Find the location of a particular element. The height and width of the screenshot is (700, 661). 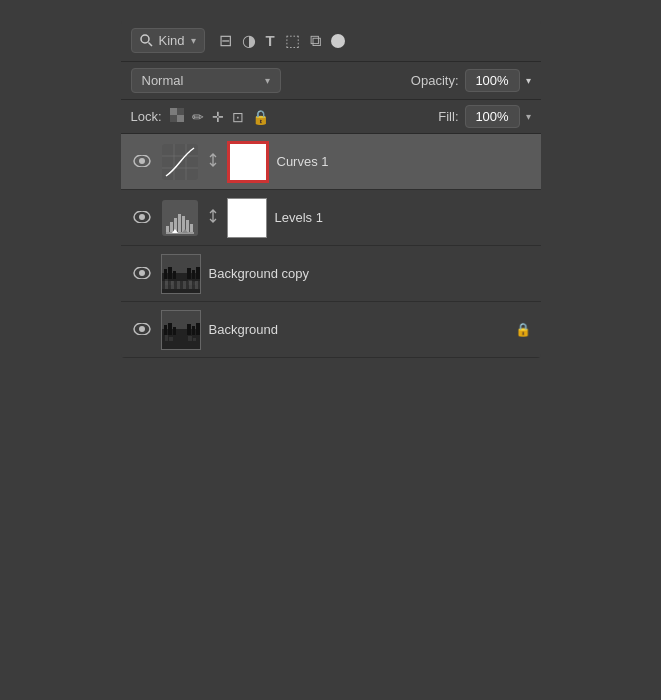

blend-mode-label: Normal is located at coordinates (163, 80).